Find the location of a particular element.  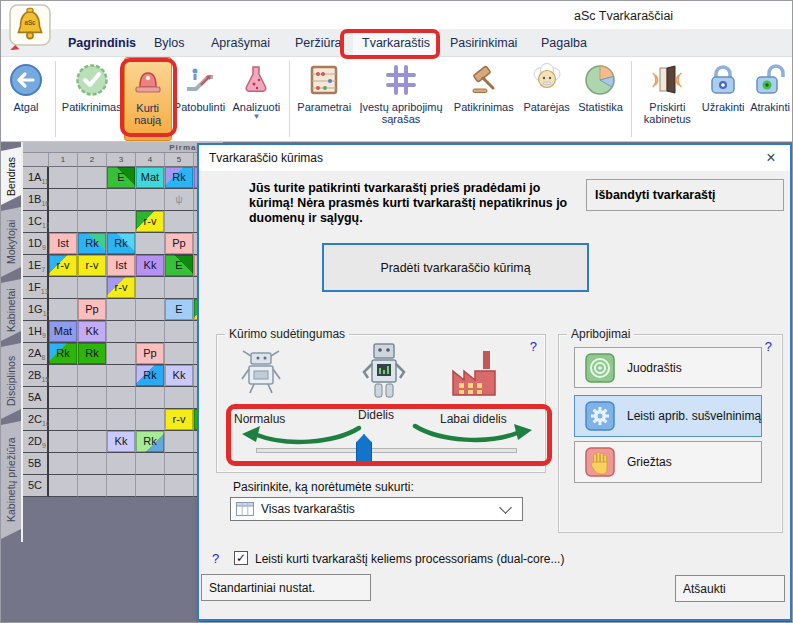

toolbar-button-statistika: Statistika is located at coordinates (601, 99).